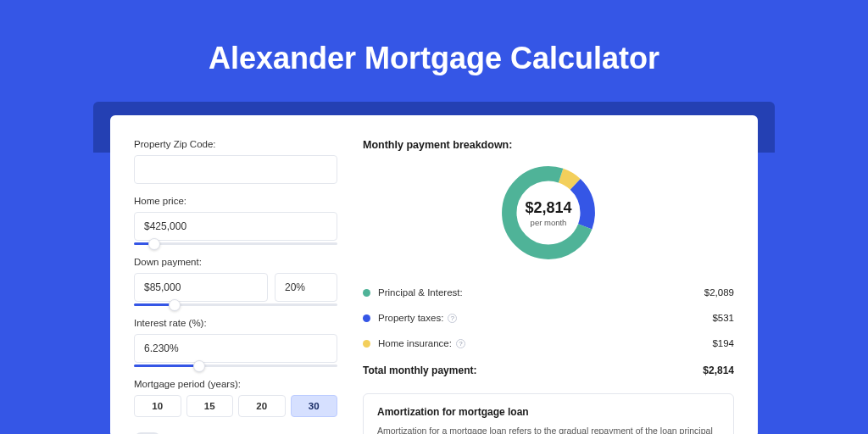 This screenshot has width=868, height=434. I want to click on rate-input, so click(236, 348).